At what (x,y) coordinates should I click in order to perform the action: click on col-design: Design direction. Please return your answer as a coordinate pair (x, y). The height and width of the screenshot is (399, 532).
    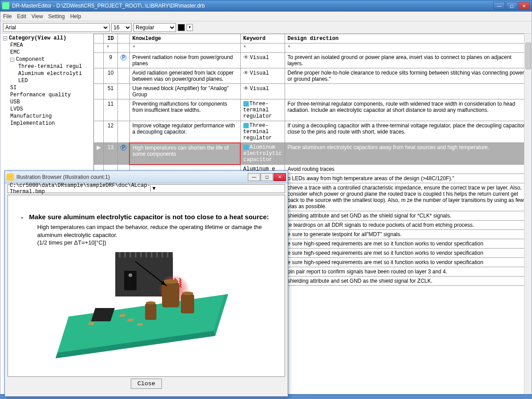
    Looking at the image, I should click on (408, 39).